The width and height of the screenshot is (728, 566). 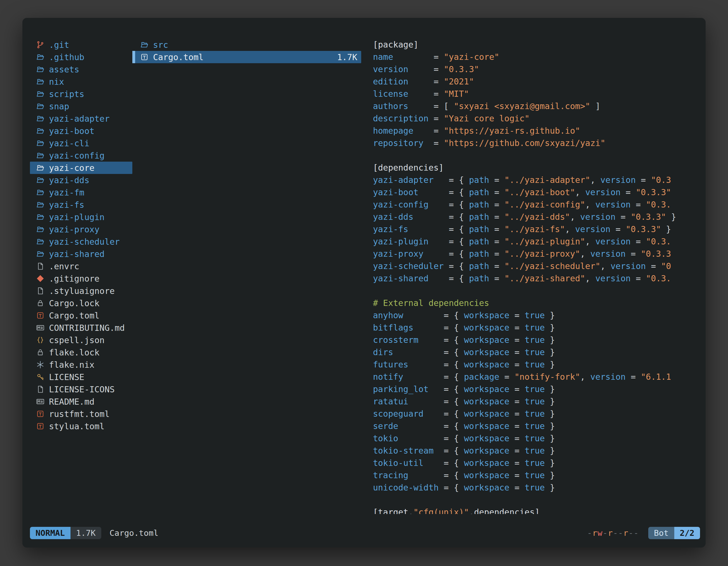 What do you see at coordinates (81, 82) in the screenshot?
I see `dir-row-nix: nix` at bounding box center [81, 82].